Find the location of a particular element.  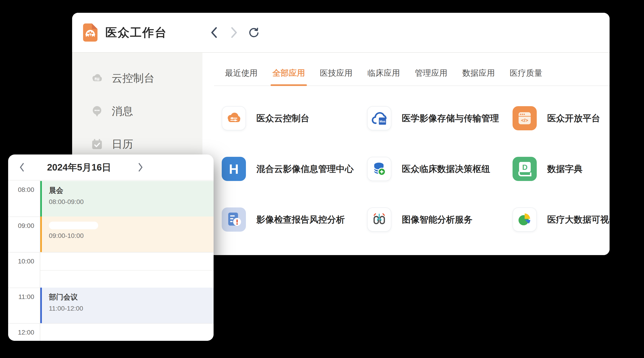

tab-data-apps: 数据应用 is located at coordinates (478, 76).